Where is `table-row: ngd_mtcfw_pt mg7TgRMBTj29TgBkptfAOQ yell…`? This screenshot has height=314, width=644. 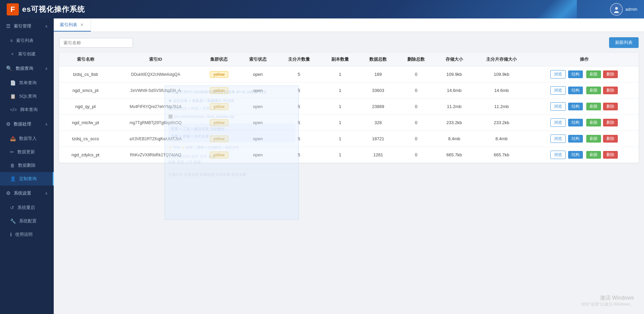
table-row: ngd_mtcfw_pt mg7TgRMBTj29TgBkptfAOQ yell… is located at coordinates (349, 123).